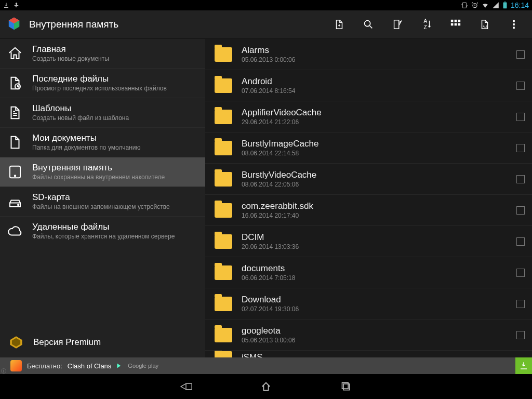 This screenshot has width=532, height=399. I want to click on folder-name: DCIM, so click(374, 237).